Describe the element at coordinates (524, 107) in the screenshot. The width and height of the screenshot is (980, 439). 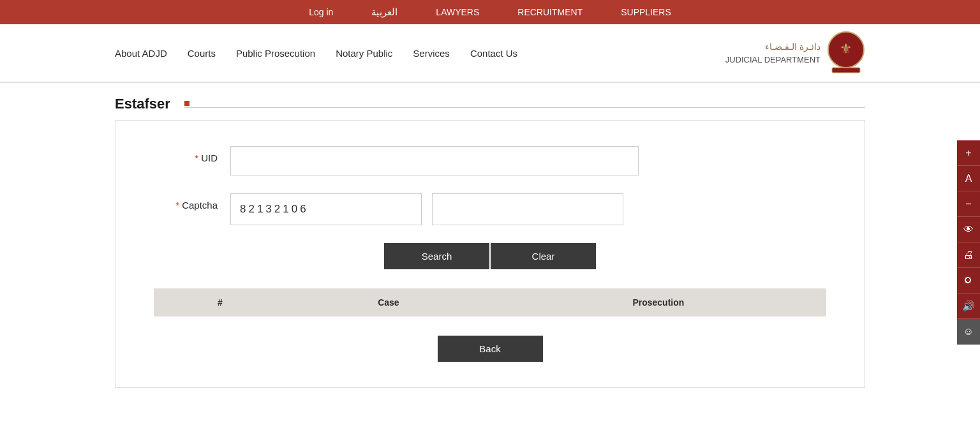
I see `title-line` at that location.